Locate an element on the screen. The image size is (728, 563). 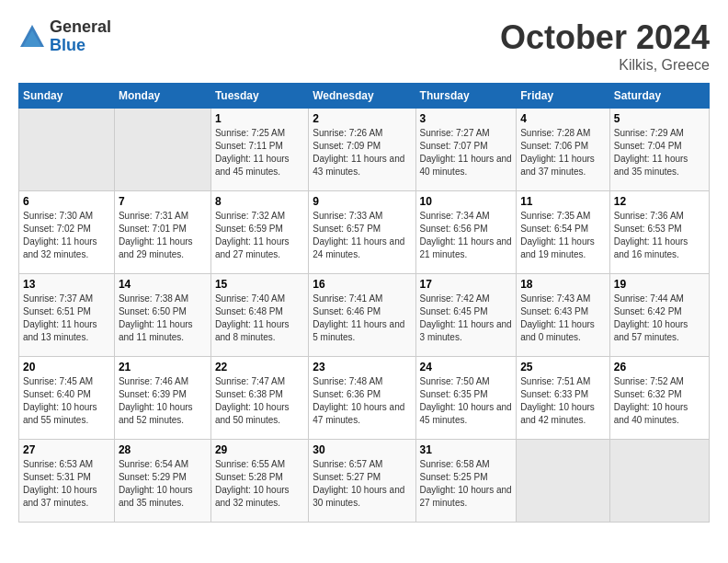
calendar-cell: 14Sunrise: 7:38 AMSunset: 6:50 PMDayligh… is located at coordinates (162, 316).